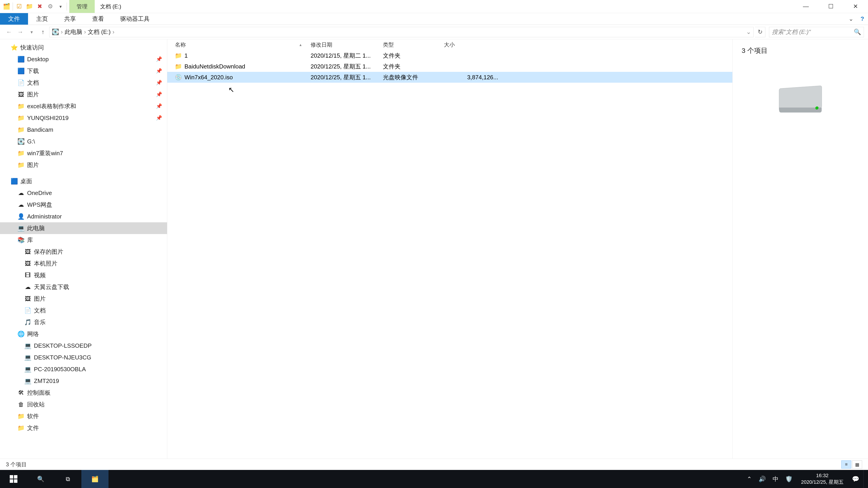 The height and width of the screenshot is (488, 868). I want to click on tree-item: 👤Administrator, so click(84, 216).